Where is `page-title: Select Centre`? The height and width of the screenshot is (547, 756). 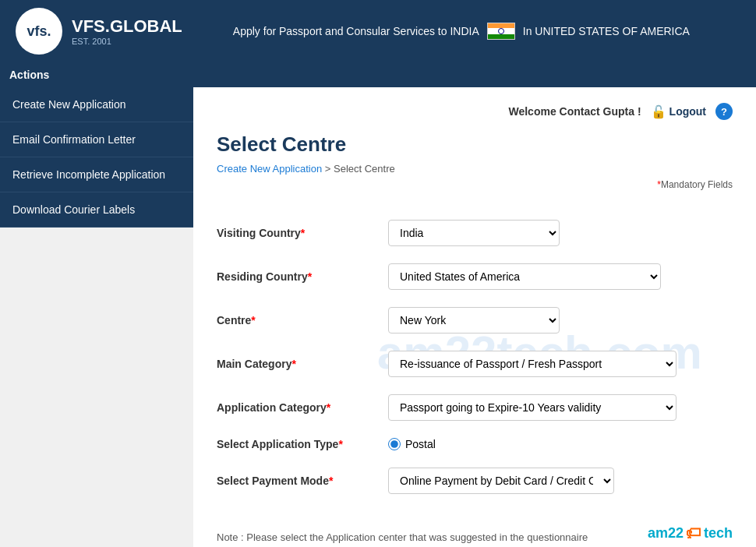 page-title: Select Centre is located at coordinates (475, 145).